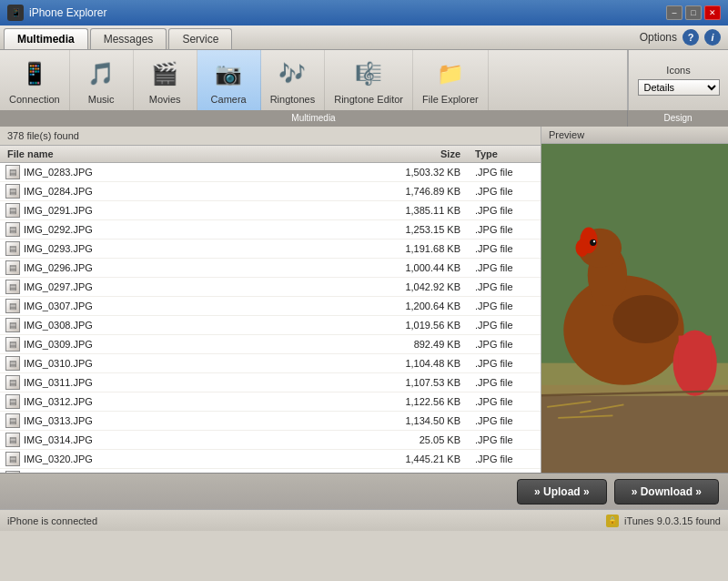 The image size is (728, 581). What do you see at coordinates (293, 99) in the screenshot?
I see `ringtones-label: Ringtones` at bounding box center [293, 99].